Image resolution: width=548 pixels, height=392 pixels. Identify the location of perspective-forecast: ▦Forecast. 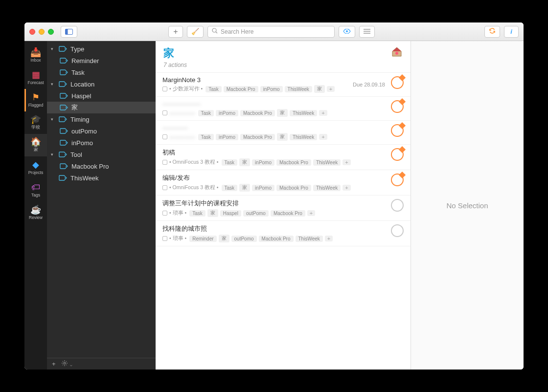
(36, 78).